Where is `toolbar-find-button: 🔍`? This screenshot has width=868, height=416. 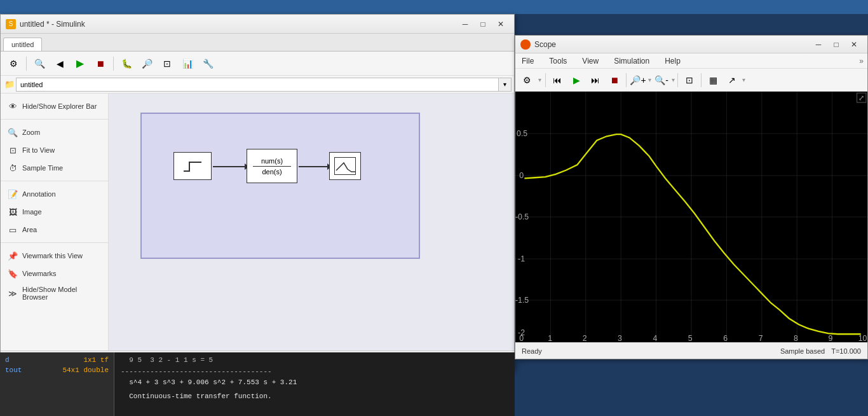
toolbar-find-button: 🔍 is located at coordinates (39, 64).